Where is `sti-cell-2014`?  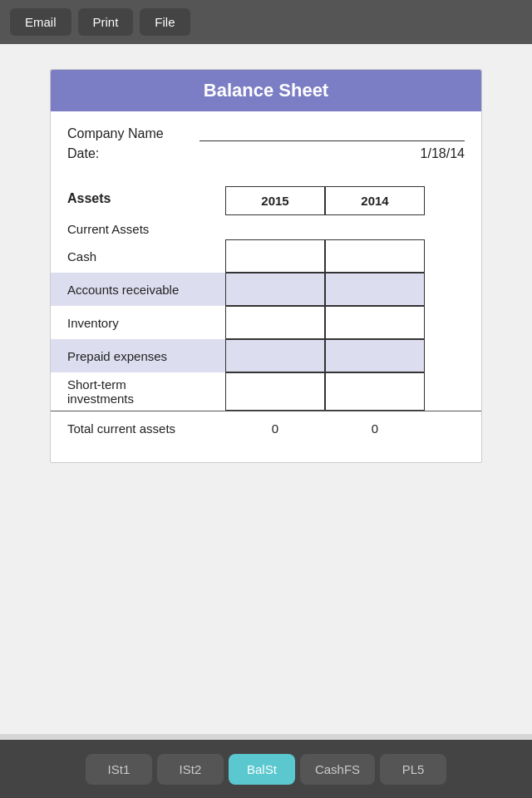 sti-cell-2014 is located at coordinates (375, 392).